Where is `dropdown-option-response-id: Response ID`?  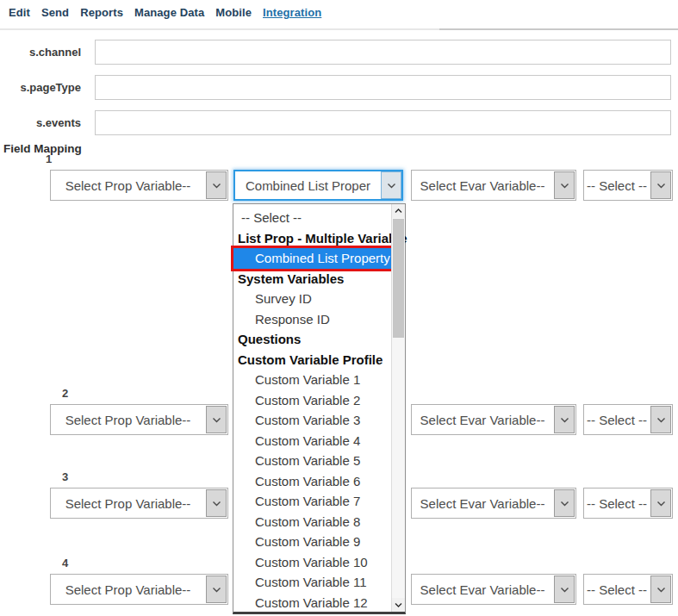
dropdown-option-response-id: Response ID is located at coordinates (312, 320).